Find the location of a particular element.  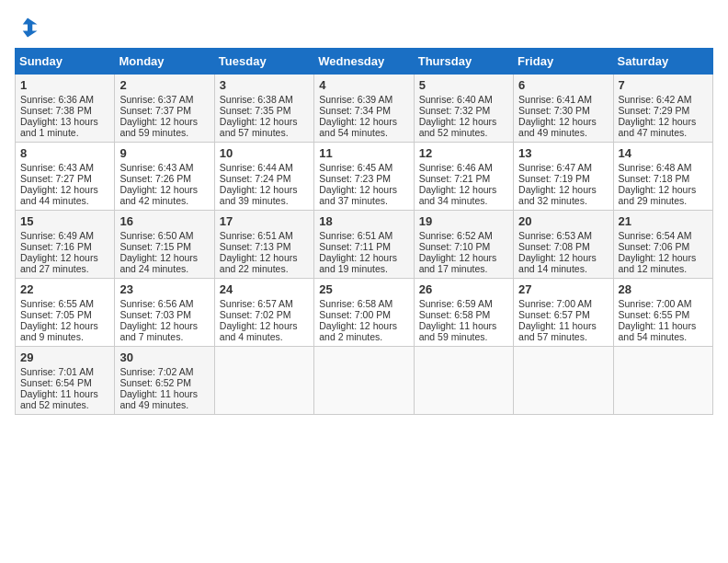

day-number: 25 is located at coordinates (364, 289).